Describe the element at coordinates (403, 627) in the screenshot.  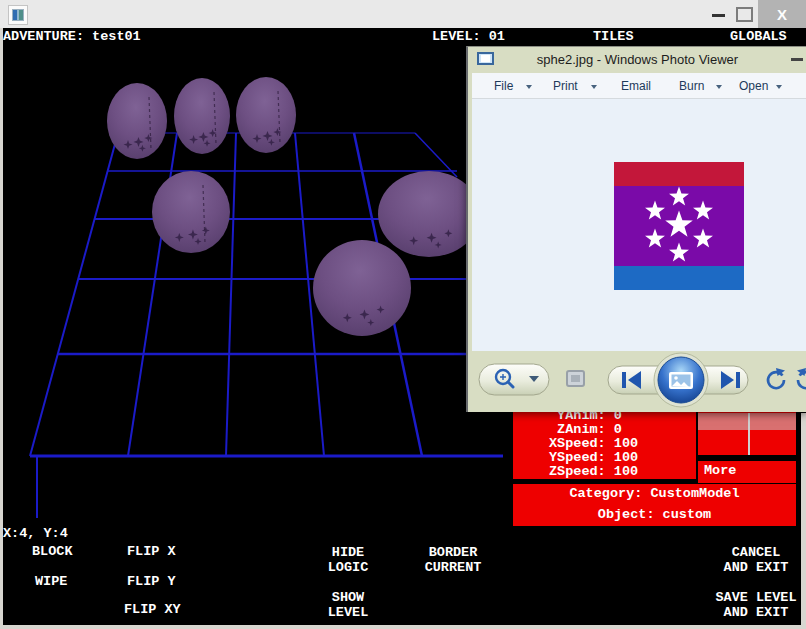
I see `window-border-bottom` at that location.